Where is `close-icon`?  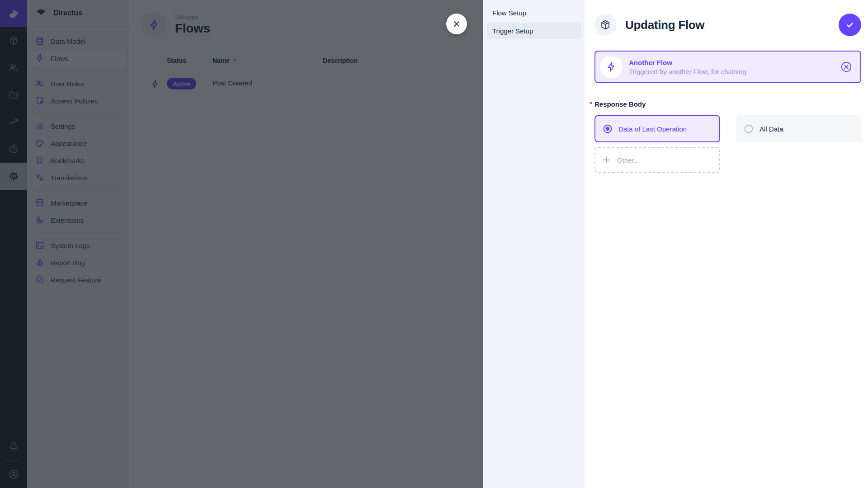
close-icon is located at coordinates (457, 24).